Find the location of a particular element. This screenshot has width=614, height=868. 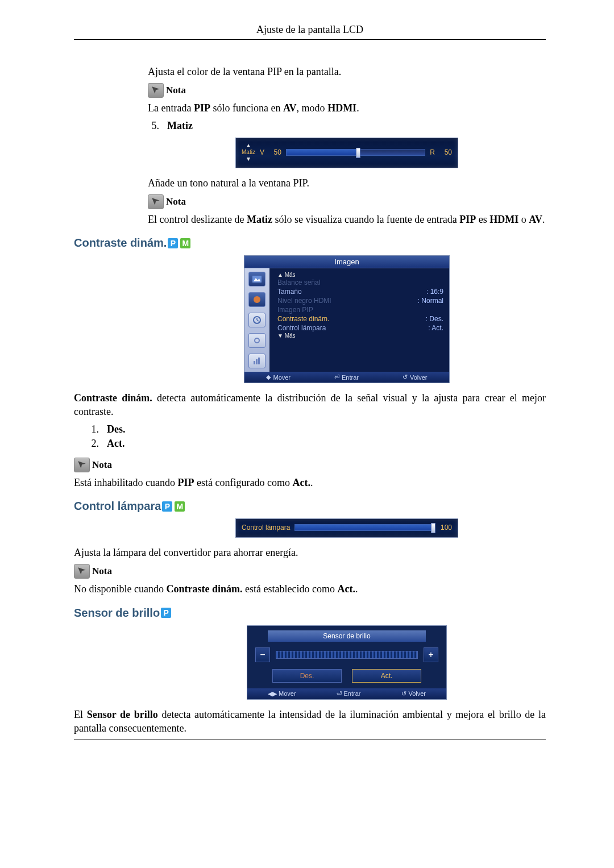

slider-label: Control lámpara is located at coordinates (266, 528).